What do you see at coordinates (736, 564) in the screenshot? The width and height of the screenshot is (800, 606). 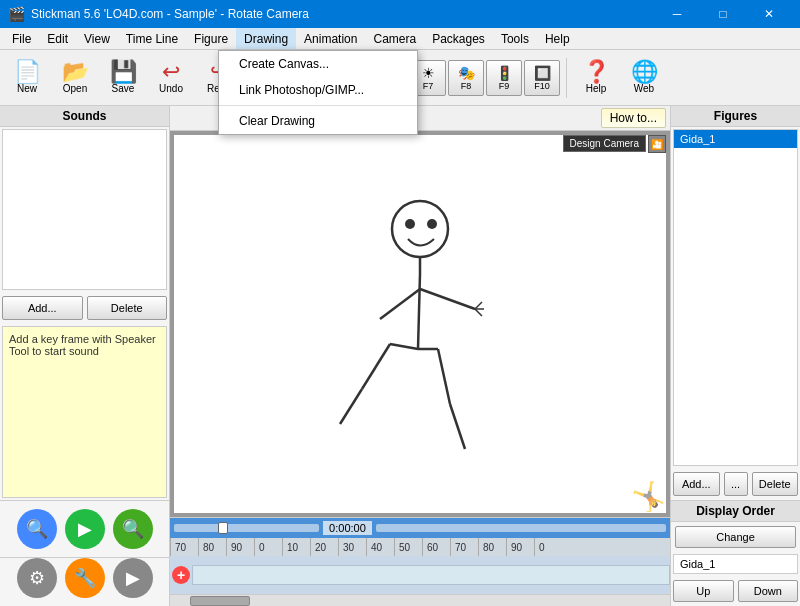 I see `display-order-list: Gida_1` at bounding box center [736, 564].